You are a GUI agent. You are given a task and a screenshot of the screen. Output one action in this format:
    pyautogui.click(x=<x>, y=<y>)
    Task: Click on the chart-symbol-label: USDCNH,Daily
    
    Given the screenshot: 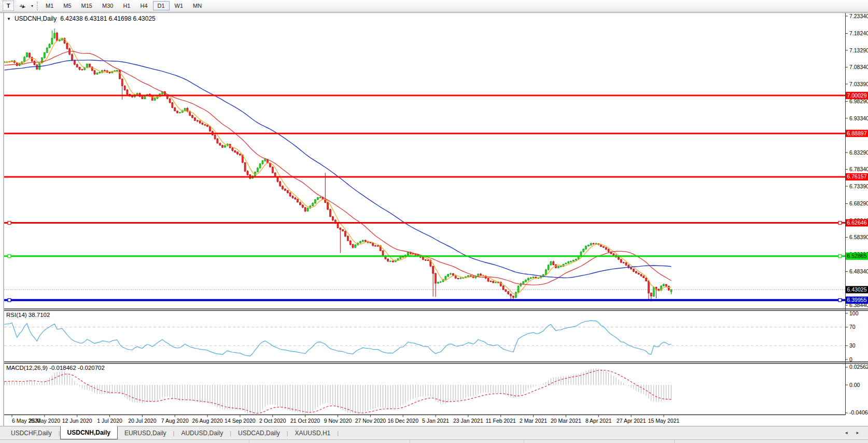 What is the action you would take?
    pyautogui.click(x=35, y=19)
    